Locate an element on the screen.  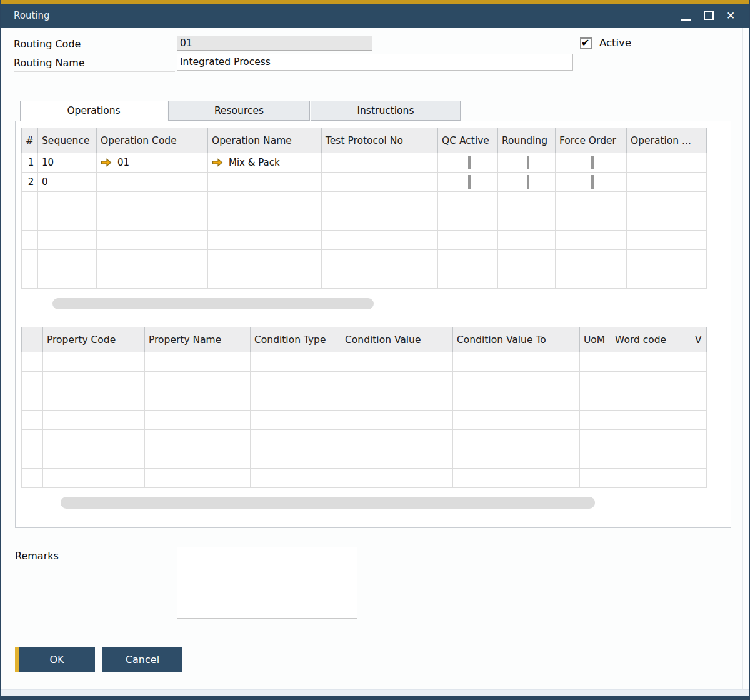
sequence-cell: 10 is located at coordinates (68, 162).